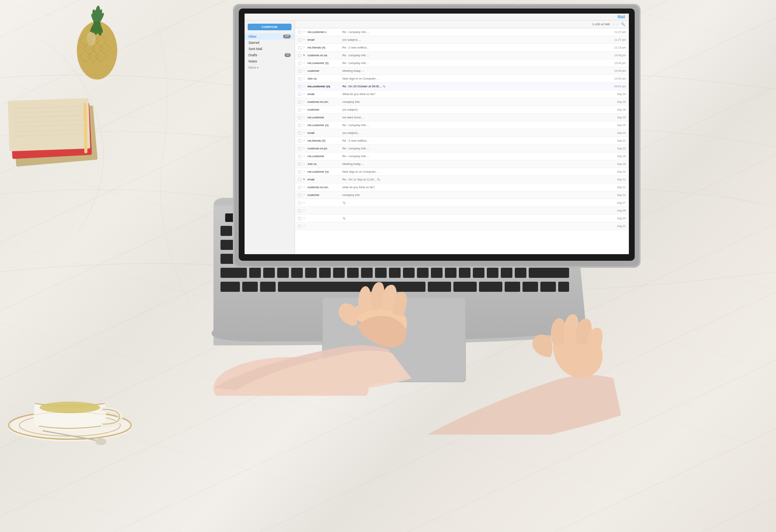 The image size is (776, 532). What do you see at coordinates (462, 149) in the screenshot?
I see `email-row: ⚑customer.no.joi.Re : company info ...Se…` at bounding box center [462, 149].